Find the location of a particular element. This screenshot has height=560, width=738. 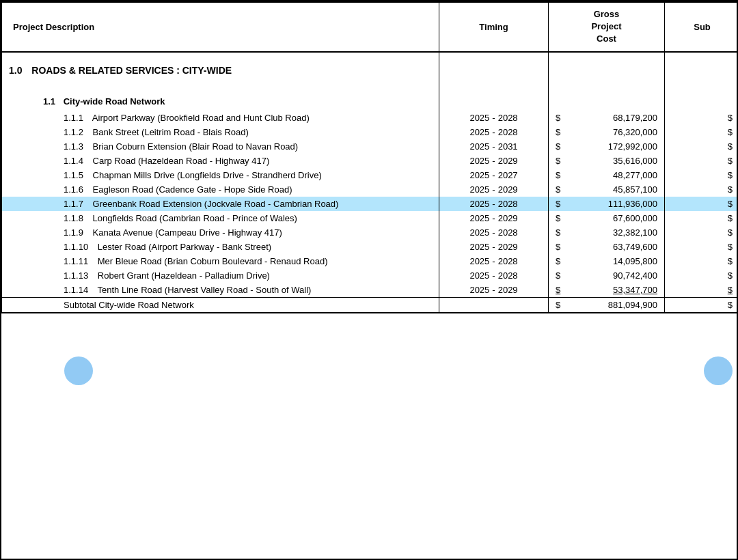

row-number: 1.1.7 is located at coordinates (74, 204).